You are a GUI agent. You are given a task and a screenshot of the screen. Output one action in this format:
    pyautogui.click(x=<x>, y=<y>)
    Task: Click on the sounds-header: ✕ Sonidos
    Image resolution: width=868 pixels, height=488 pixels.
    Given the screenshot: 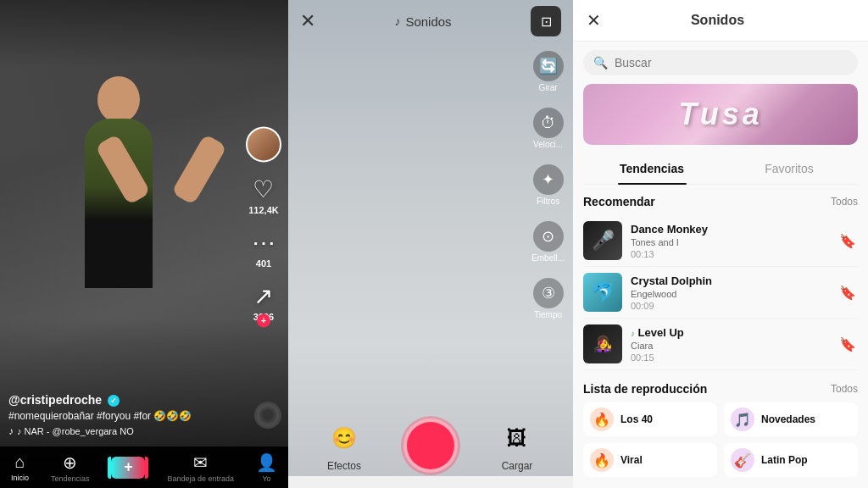 What is the action you would take?
    pyautogui.click(x=721, y=20)
    